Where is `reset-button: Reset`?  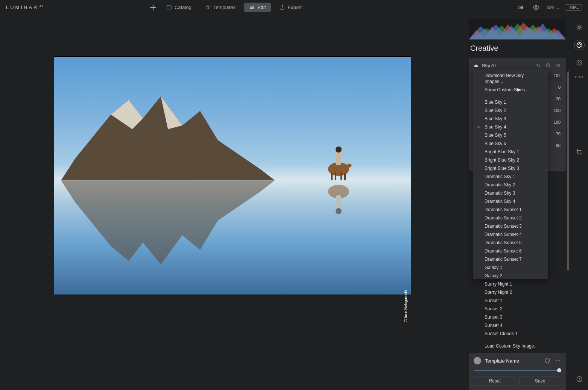
reset-button: Reset is located at coordinates (495, 381).